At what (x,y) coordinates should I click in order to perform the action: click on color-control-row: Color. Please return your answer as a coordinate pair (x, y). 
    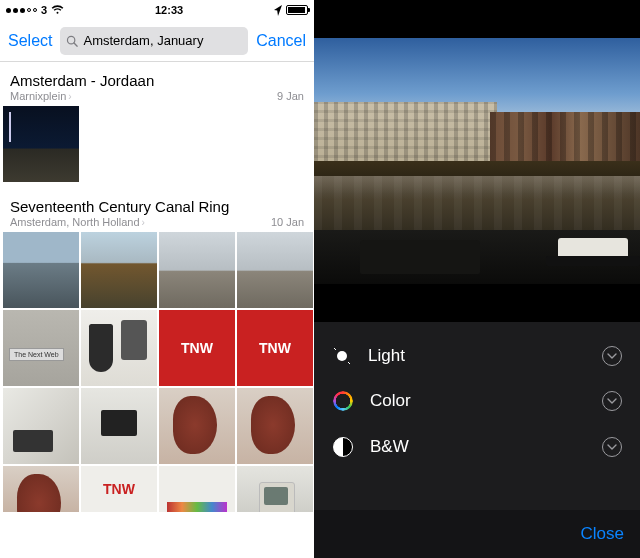
    Looking at the image, I should click on (477, 401).